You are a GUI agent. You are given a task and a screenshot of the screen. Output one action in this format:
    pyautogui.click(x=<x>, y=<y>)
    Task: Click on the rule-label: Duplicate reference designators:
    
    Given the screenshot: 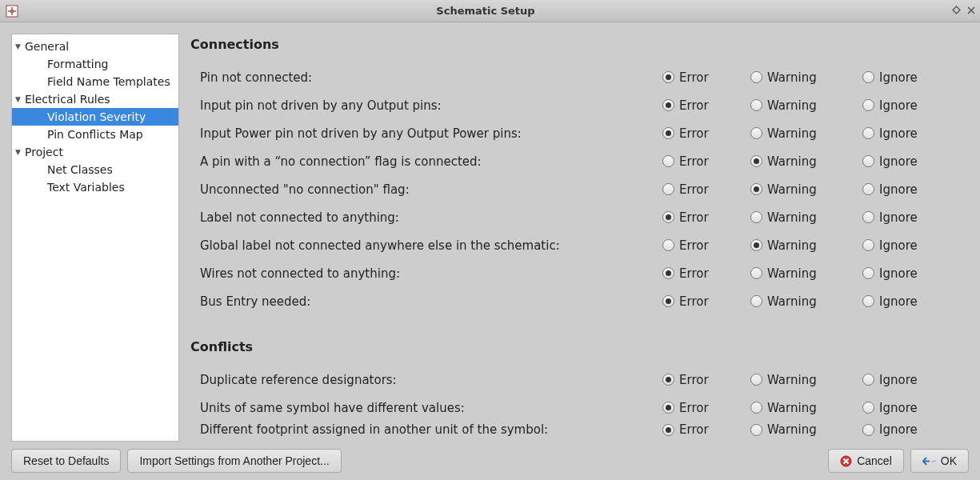 What is the action you would take?
    pyautogui.click(x=426, y=380)
    